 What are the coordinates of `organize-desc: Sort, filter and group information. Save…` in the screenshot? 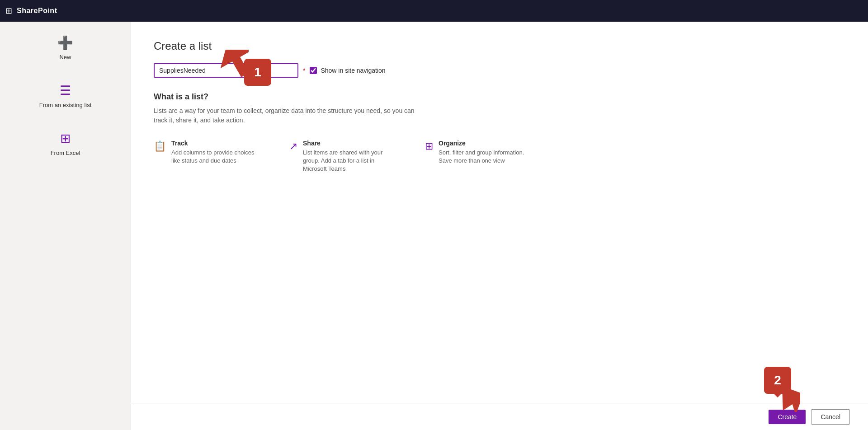 It's located at (486, 157).